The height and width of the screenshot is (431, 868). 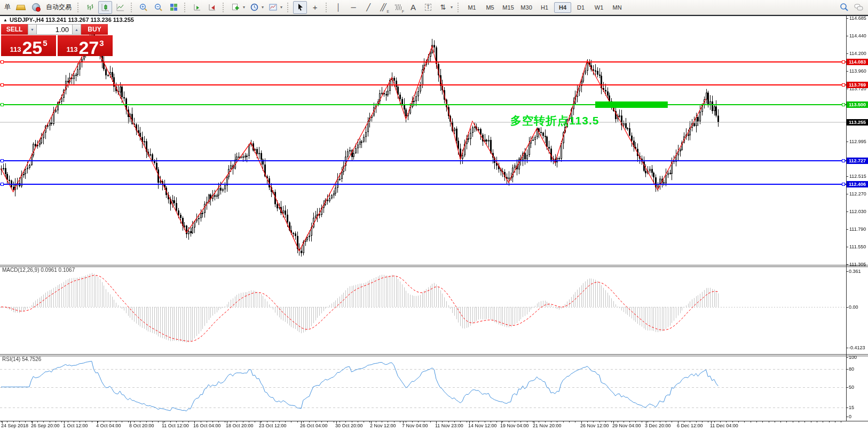 What do you see at coordinates (547, 426) in the screenshot?
I see `time-axis-label: 21 Nov 20:00` at bounding box center [547, 426].